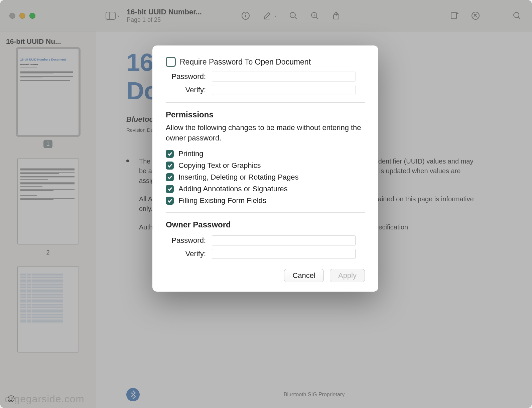  What do you see at coordinates (269, 16) in the screenshot?
I see `markup-button: ∨` at bounding box center [269, 16].